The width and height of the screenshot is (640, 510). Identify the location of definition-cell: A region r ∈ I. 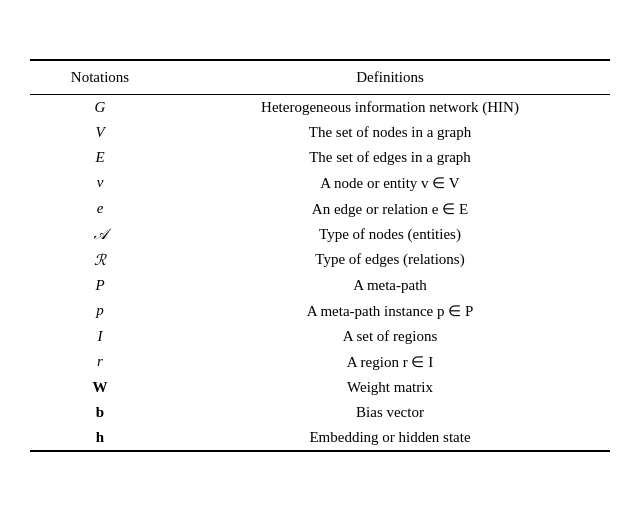
(390, 362).